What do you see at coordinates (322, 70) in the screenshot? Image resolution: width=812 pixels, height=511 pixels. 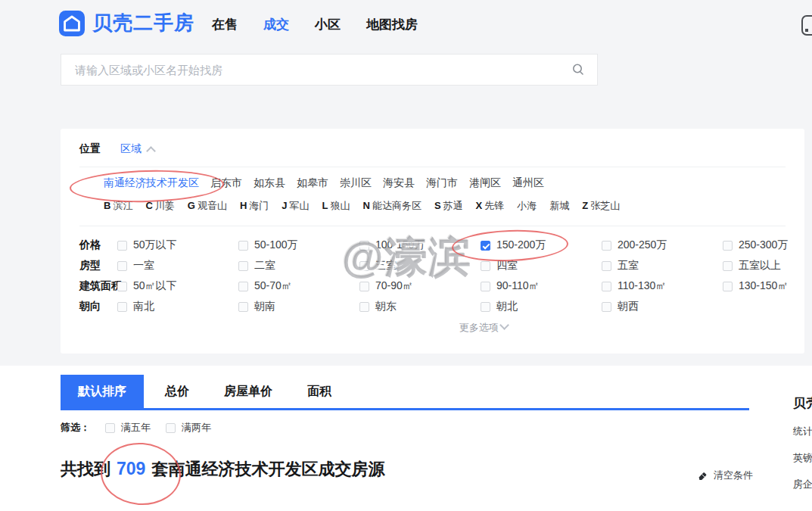 I see `search-input` at bounding box center [322, 70].